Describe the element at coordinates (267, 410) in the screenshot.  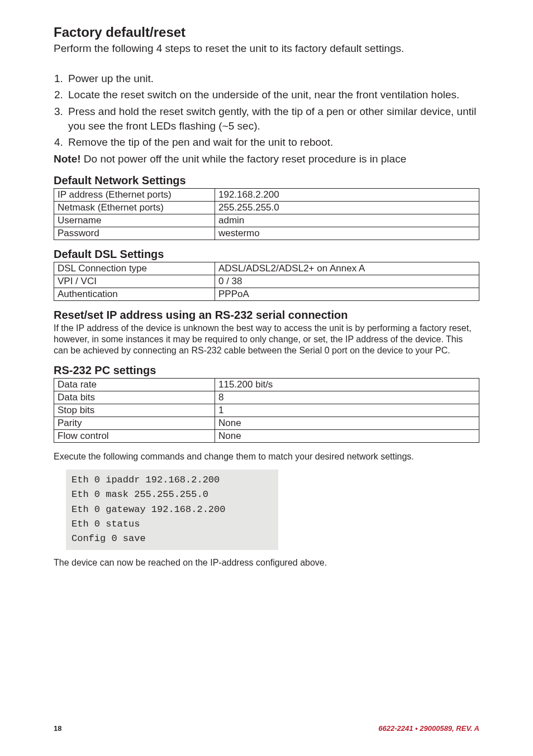
I see `table-row: Stop bits 1` at that location.